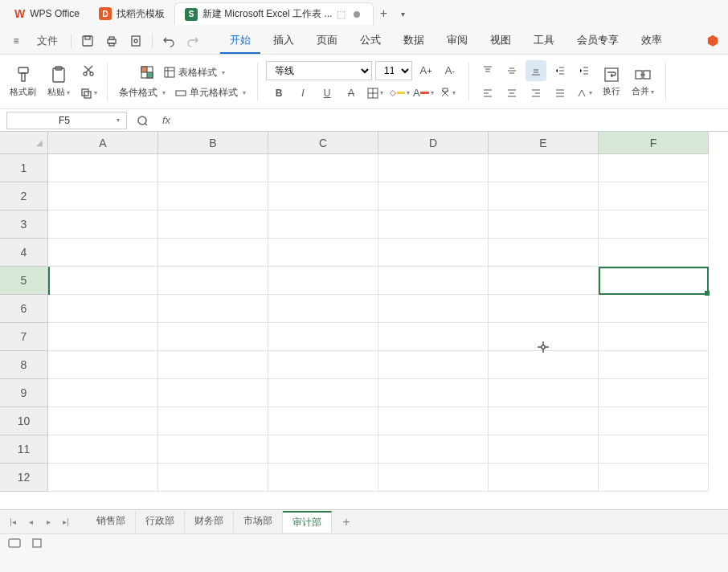 This screenshot has width=728, height=572. Describe the element at coordinates (24, 252) in the screenshot. I see `row-header: 4` at that location.